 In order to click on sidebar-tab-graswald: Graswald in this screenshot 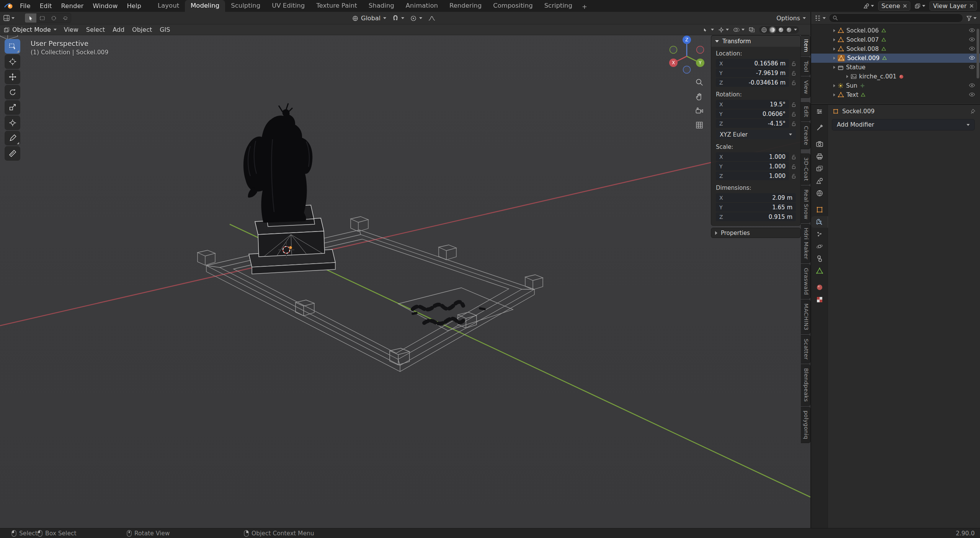, I will do `click(805, 282)`.